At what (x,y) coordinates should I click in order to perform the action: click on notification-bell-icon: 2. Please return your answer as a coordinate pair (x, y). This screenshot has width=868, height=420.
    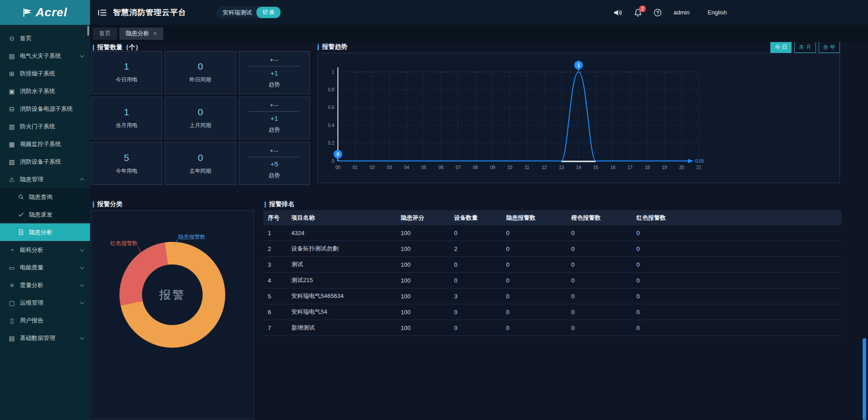
    Looking at the image, I should click on (638, 13).